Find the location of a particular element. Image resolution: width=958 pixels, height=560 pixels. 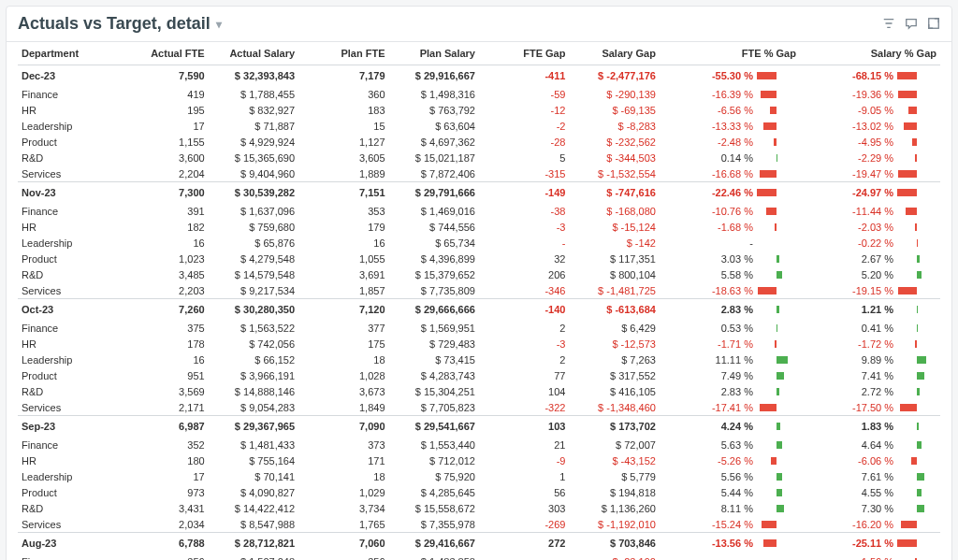

table-row: HR 195 $ 832,927 183 $ 763,792 -12 $ -69… is located at coordinates (479, 110).